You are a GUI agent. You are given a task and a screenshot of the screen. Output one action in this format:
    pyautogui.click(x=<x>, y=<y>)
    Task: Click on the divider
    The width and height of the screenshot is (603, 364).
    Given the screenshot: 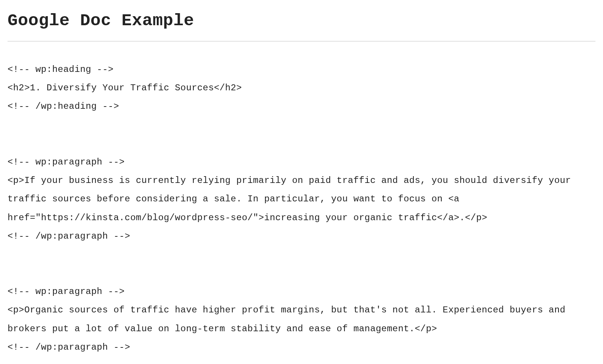 What is the action you would take?
    pyautogui.click(x=302, y=41)
    